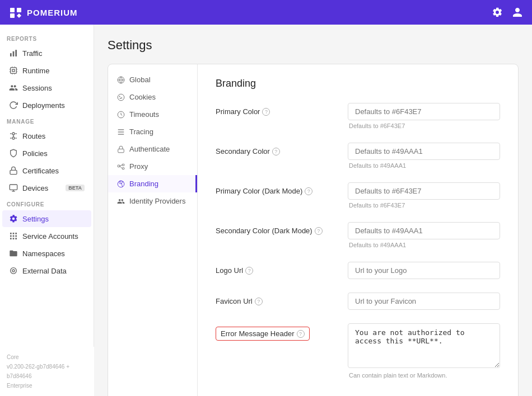 Image resolution: width=532 pixels, height=396 pixels. I want to click on sidebar-item-deployments: Deployments, so click(47, 105).